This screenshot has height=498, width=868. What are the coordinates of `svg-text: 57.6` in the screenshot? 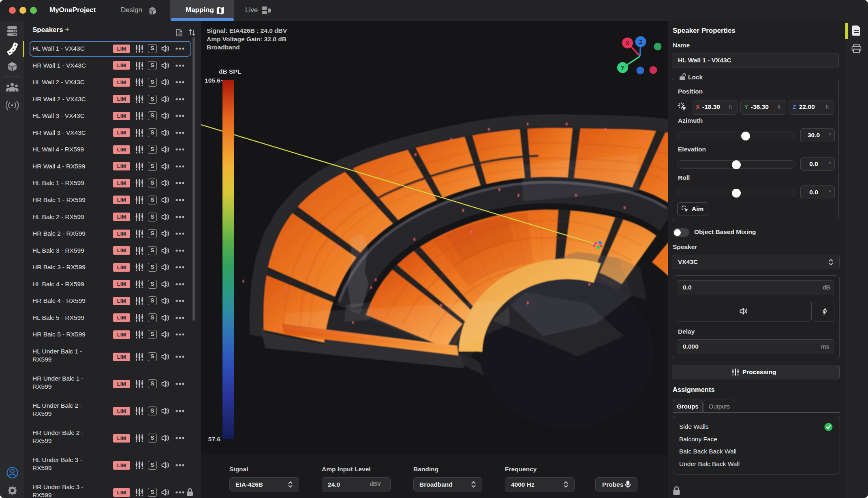 It's located at (215, 439).